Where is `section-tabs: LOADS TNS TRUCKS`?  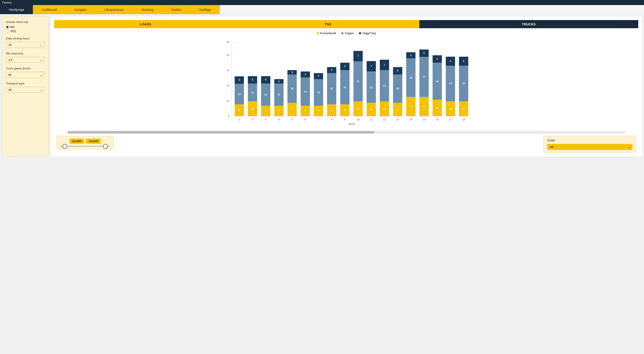
section-tabs: LOADS TNS TRUCKS is located at coordinates (346, 24).